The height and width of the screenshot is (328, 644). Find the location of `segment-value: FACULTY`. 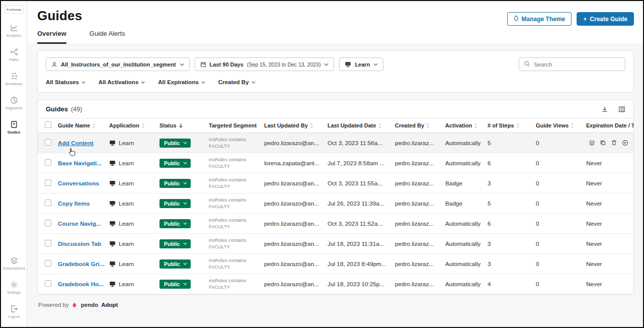

segment-value: FACULTY is located at coordinates (234, 186).